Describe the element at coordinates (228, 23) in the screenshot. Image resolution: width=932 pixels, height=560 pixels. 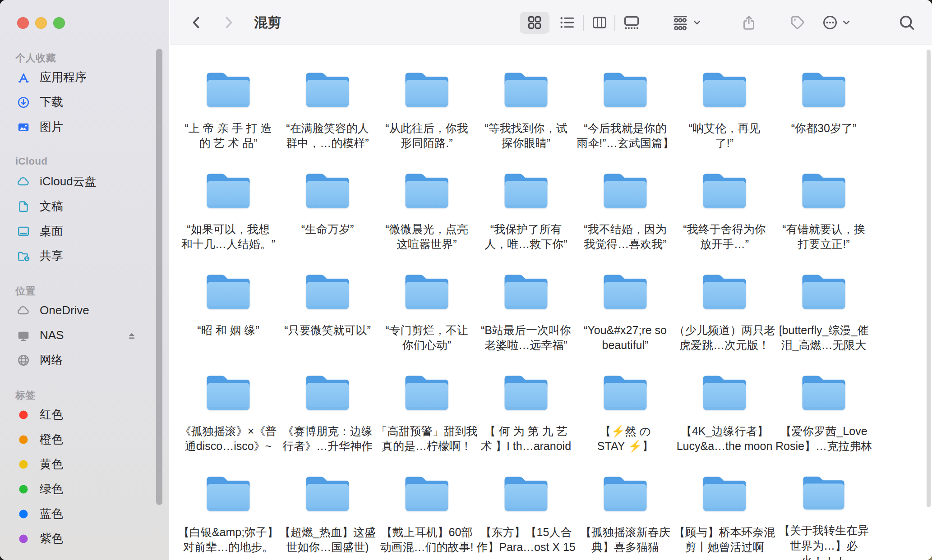
I see `forward-button` at that location.